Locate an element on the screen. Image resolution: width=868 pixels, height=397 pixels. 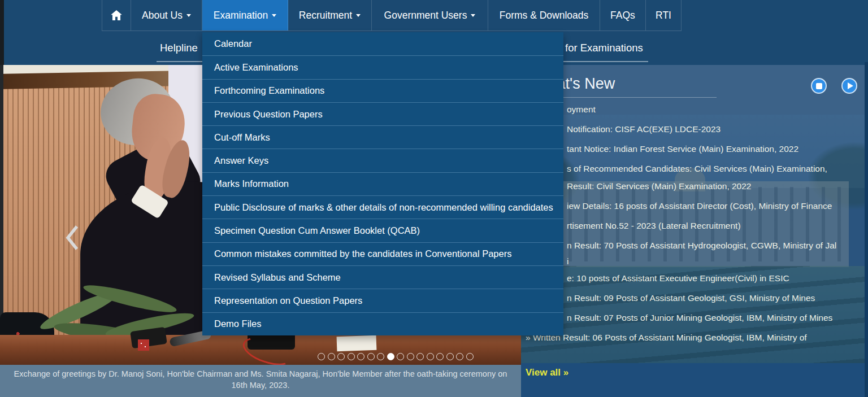
dropdown-item-calendar: Calendar is located at coordinates (383, 44).